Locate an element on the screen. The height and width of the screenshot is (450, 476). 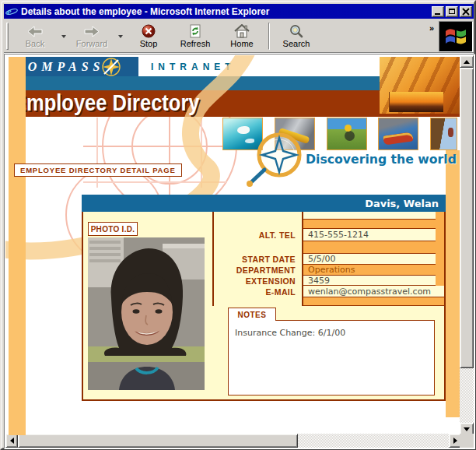
forward-arrow-icon is located at coordinates (92, 31).